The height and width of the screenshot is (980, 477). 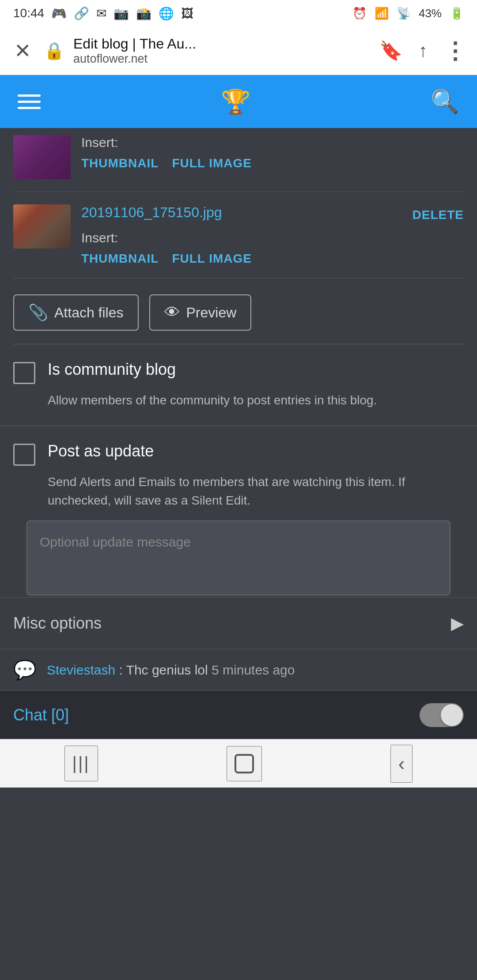 What do you see at coordinates (25, 670) in the screenshot?
I see `chat-bubble-icon: 💬` at bounding box center [25, 670].